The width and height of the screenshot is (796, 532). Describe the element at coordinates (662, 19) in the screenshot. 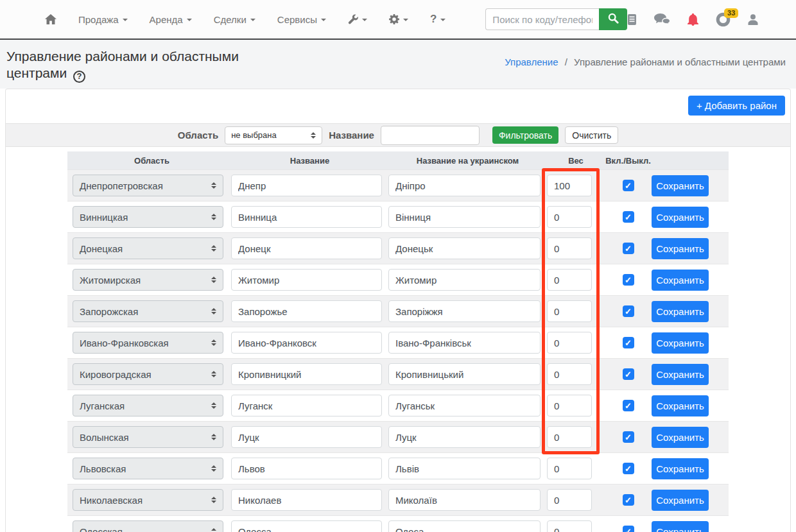

I see `chat-bubbles-icon` at that location.